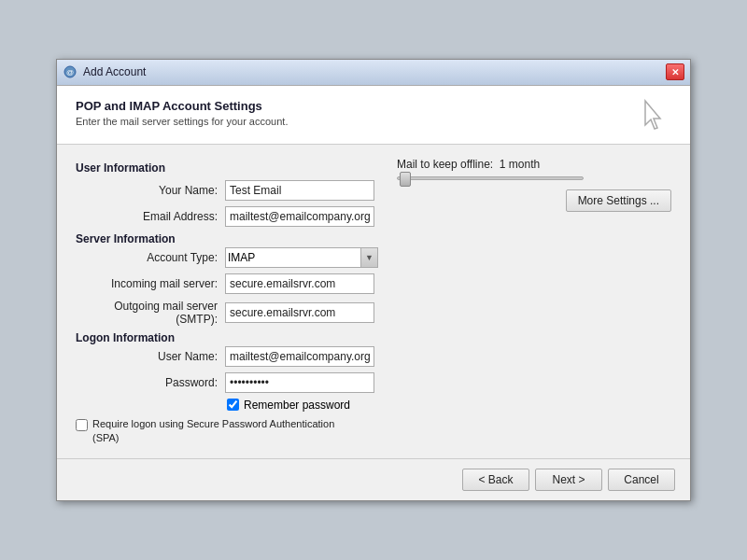  What do you see at coordinates (227, 239) in the screenshot?
I see `server-info-section-title: Server Information` at bounding box center [227, 239].